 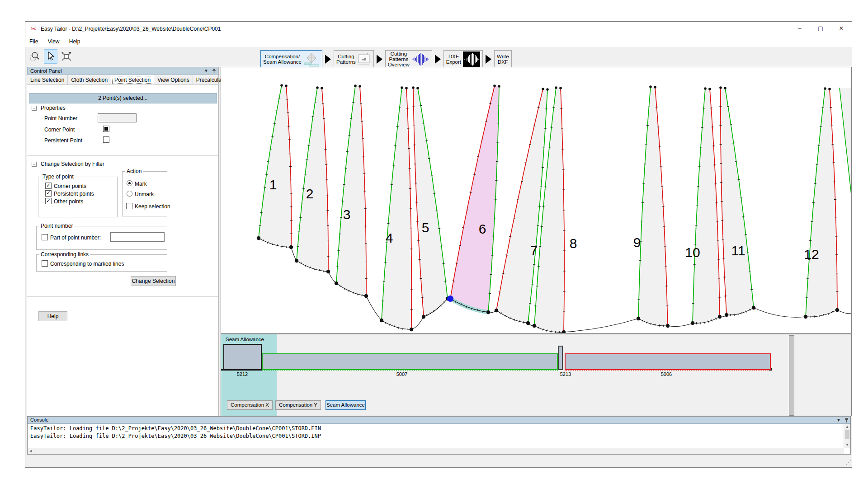 What do you see at coordinates (174, 80) in the screenshot?
I see `tab-view-options: View Options` at bounding box center [174, 80].